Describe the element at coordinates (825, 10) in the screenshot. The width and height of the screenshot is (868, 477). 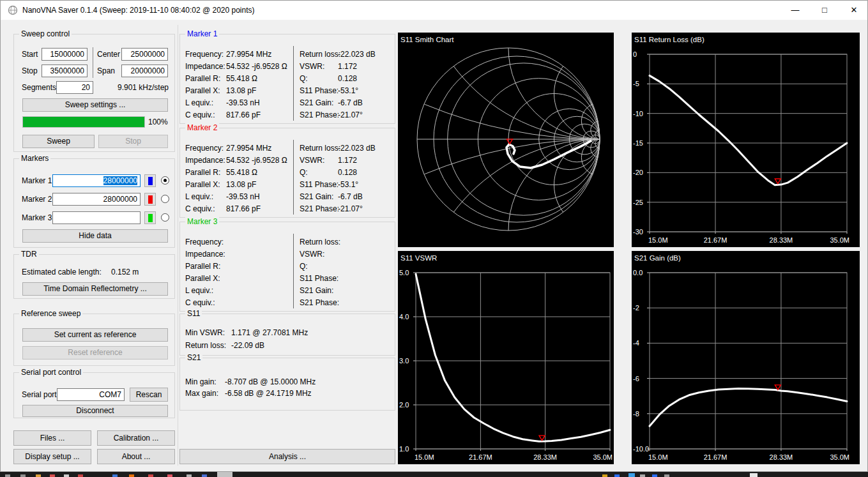
I see `maximize-button: □` at that location.